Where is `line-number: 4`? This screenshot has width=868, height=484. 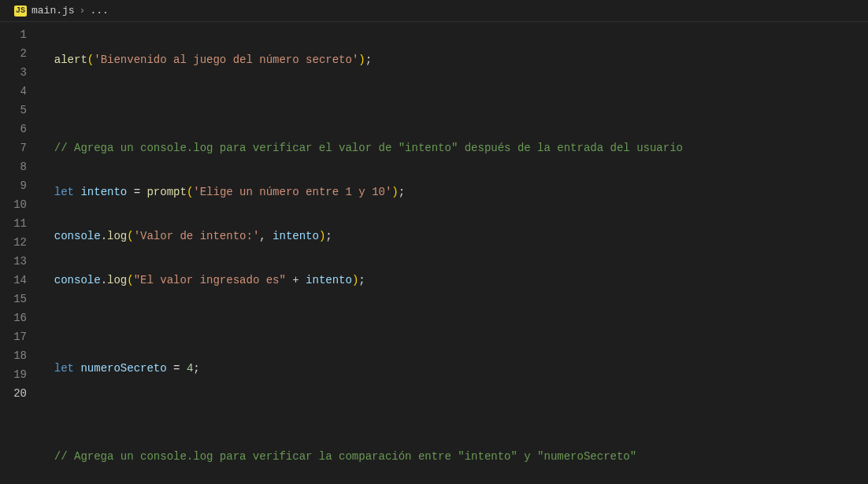
line-number: 4 is located at coordinates (13, 91).